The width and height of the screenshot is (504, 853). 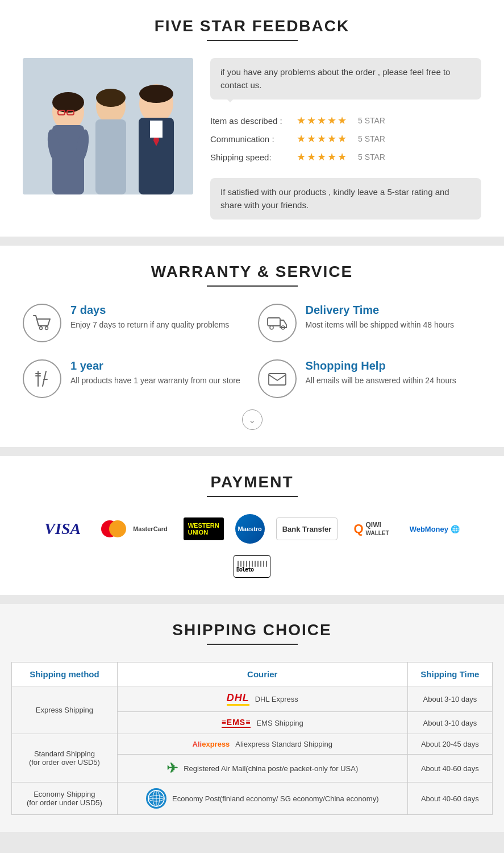 I want to click on star-count-described: 5 STAR, so click(x=372, y=121).